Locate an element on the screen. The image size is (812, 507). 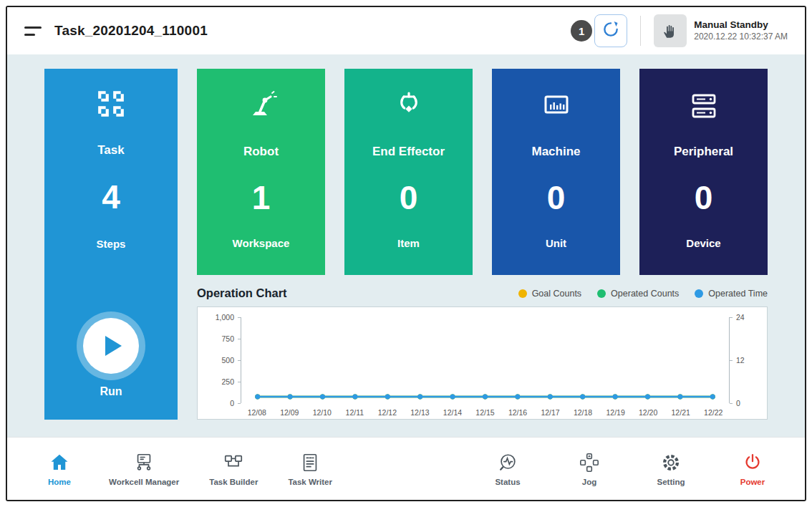
cycle-button is located at coordinates (611, 31).